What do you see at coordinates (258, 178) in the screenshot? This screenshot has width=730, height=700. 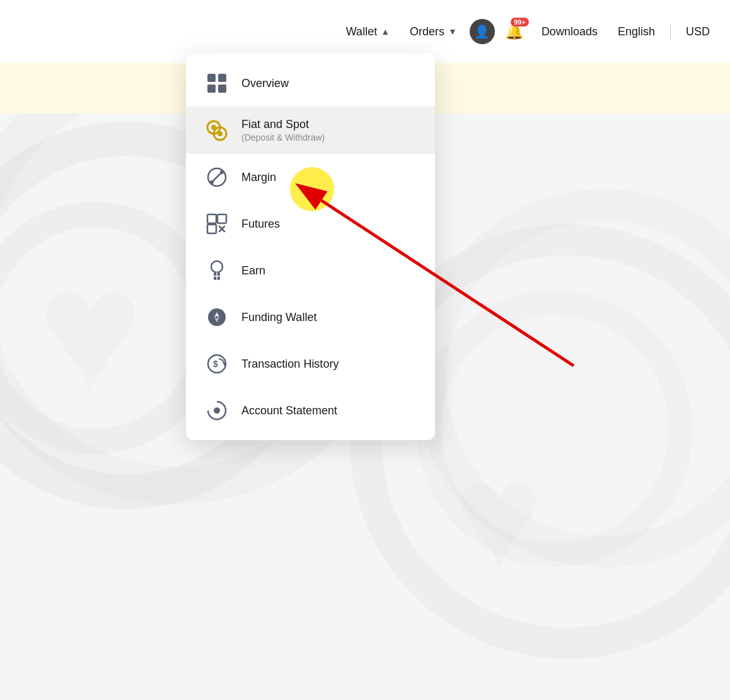 I see `margin-label: Margin` at bounding box center [258, 178].